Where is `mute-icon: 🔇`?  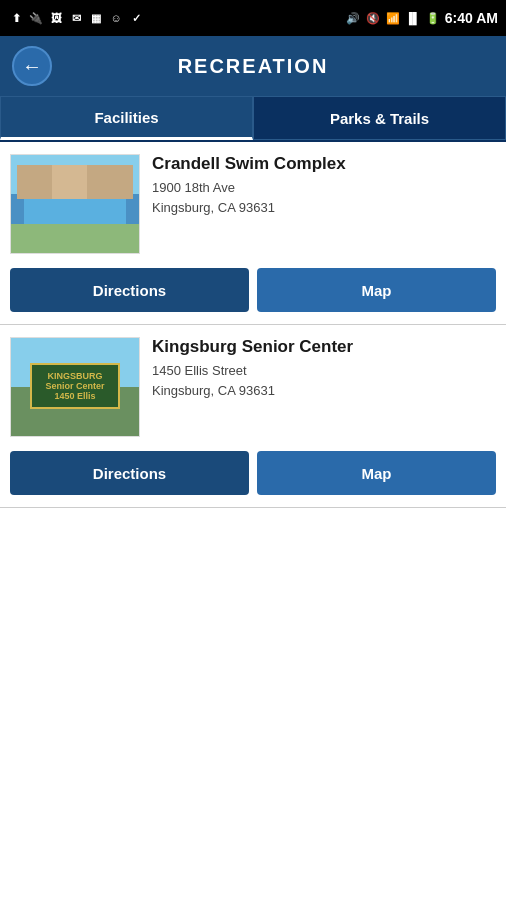 mute-icon: 🔇 is located at coordinates (373, 18).